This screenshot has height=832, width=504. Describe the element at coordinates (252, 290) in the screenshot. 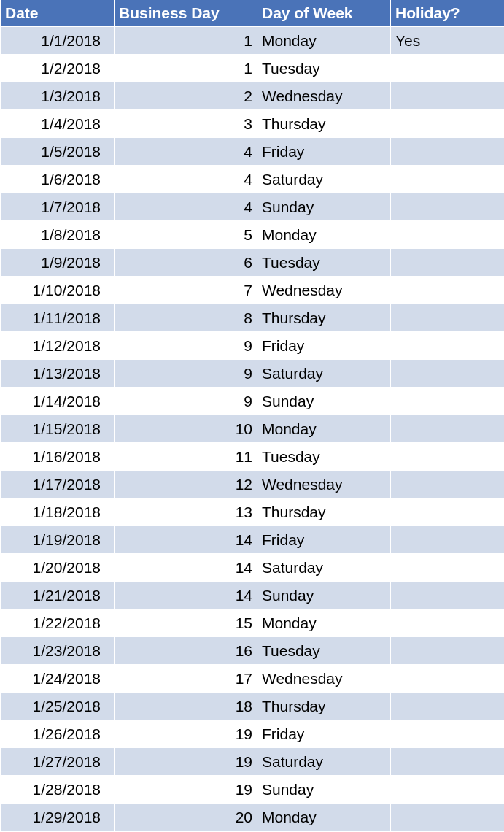

I see `table-row: 1/10/20187Wednesday` at that location.